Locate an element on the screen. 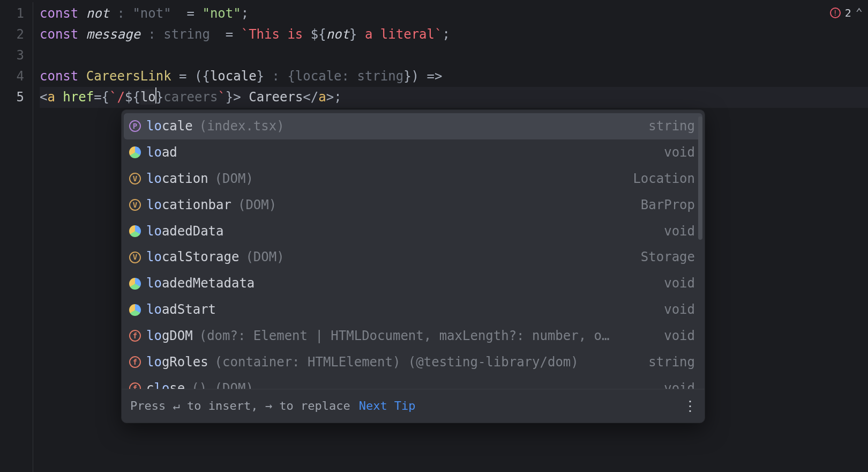 Image resolution: width=868 pixels, height=472 pixels. completion-item-name: locationbar is located at coordinates (189, 205).